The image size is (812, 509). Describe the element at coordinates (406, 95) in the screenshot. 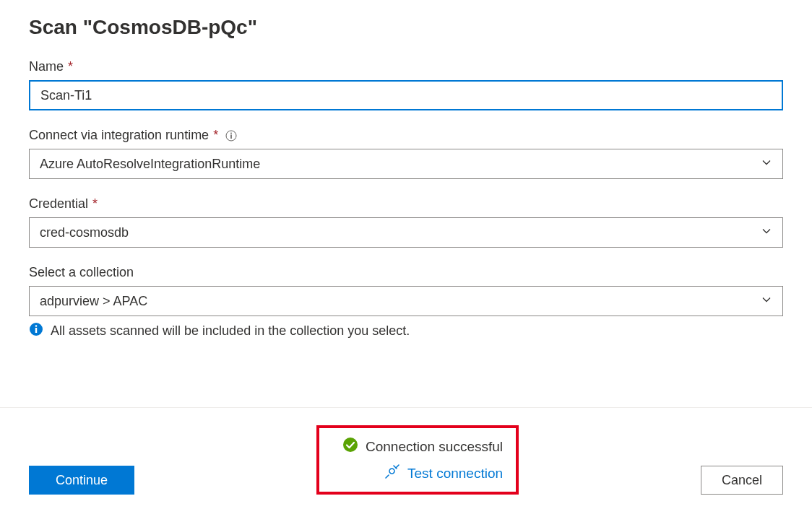

I see `name-input` at that location.